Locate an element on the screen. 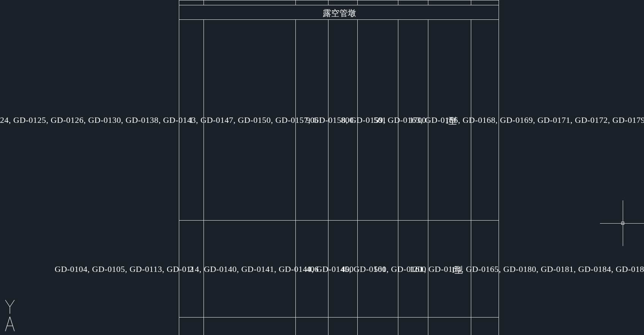  row2-col7: I型 is located at coordinates (457, 270).